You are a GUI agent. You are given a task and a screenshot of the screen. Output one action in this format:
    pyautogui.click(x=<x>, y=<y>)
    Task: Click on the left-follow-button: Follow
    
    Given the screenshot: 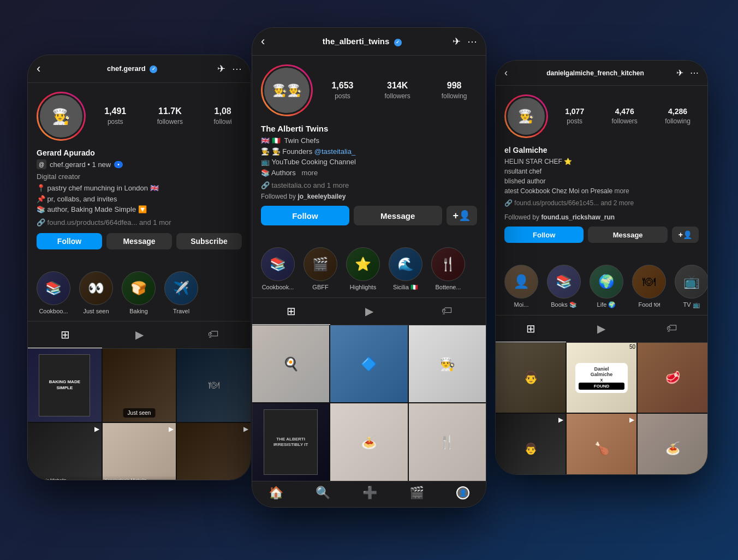 What is the action you would take?
    pyautogui.click(x=69, y=241)
    